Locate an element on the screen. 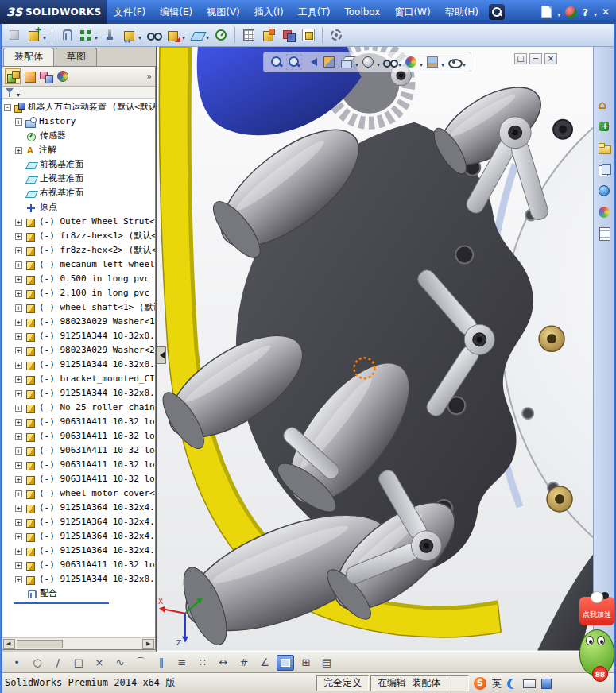  tree-row: +(-) fr8zz-hex<1> (默认<<默 is located at coordinates (79, 236).